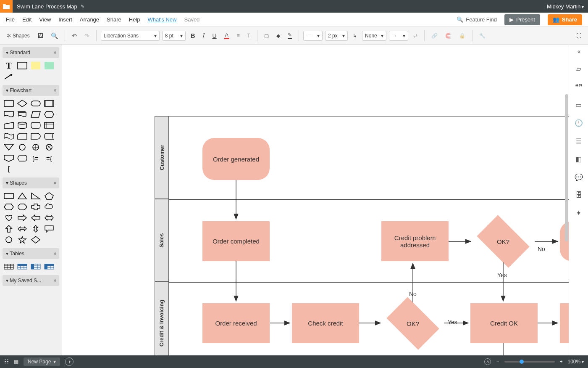  What do you see at coordinates (579, 69) in the screenshot?
I see `page-icon: ▱` at bounding box center [579, 69].